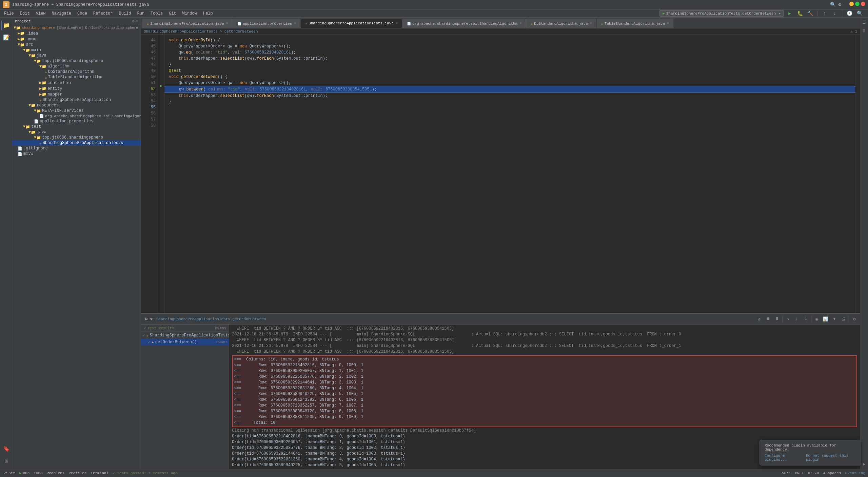 This screenshot has height=477, width=868. Describe the element at coordinates (864, 30) in the screenshot. I see `right-icon-2: ⊞` at that location.